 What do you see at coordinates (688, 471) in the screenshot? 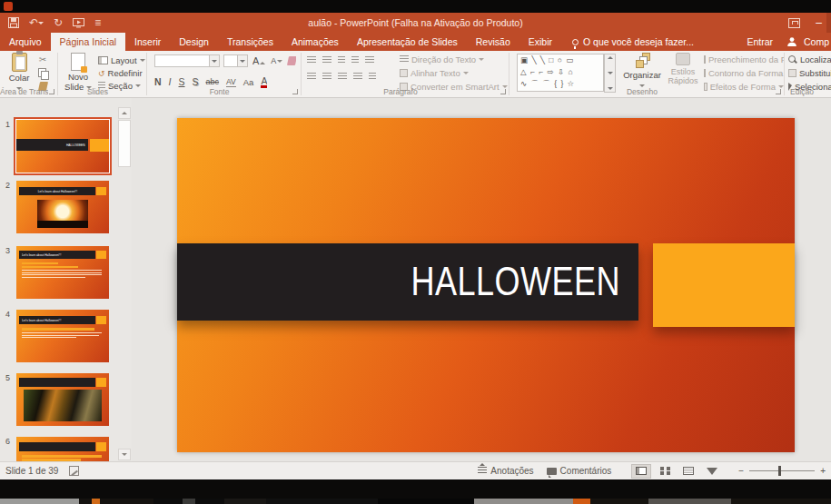
I see `reading-view-button` at bounding box center [688, 471].